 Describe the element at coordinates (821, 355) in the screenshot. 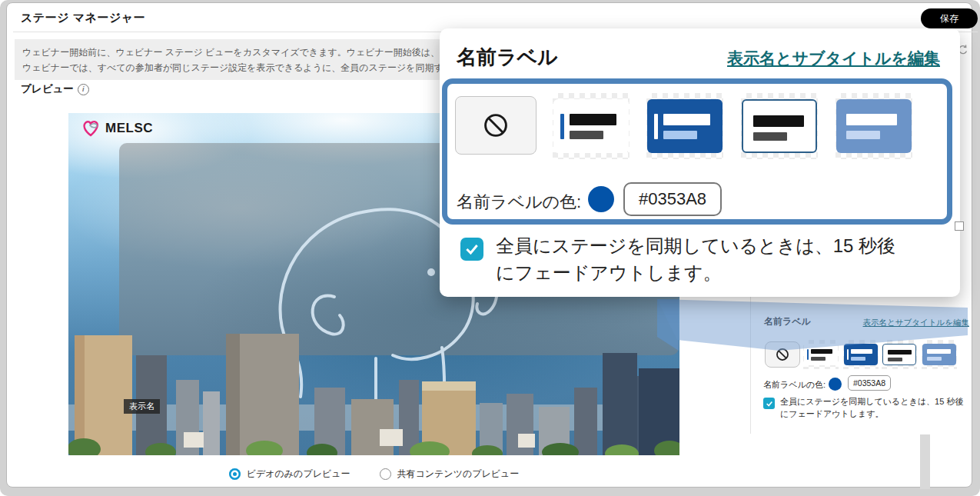

I see `panel-label-style-white-accent-option` at that location.